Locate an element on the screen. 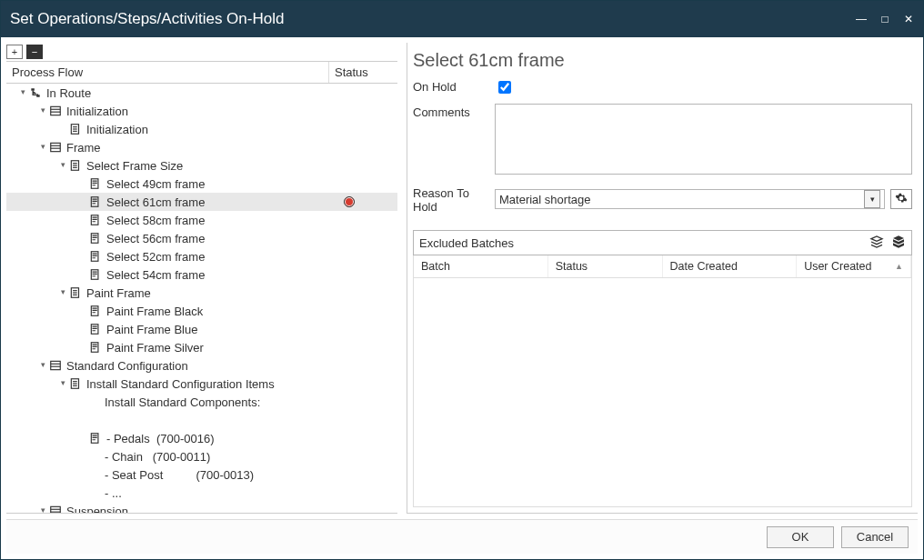  excluded-title: Excluded Batches is located at coordinates (467, 244).